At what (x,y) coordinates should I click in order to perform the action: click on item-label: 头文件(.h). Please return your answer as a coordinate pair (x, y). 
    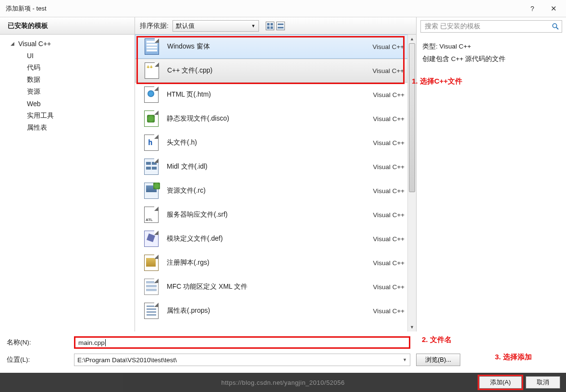
    Looking at the image, I should click on (270, 143).